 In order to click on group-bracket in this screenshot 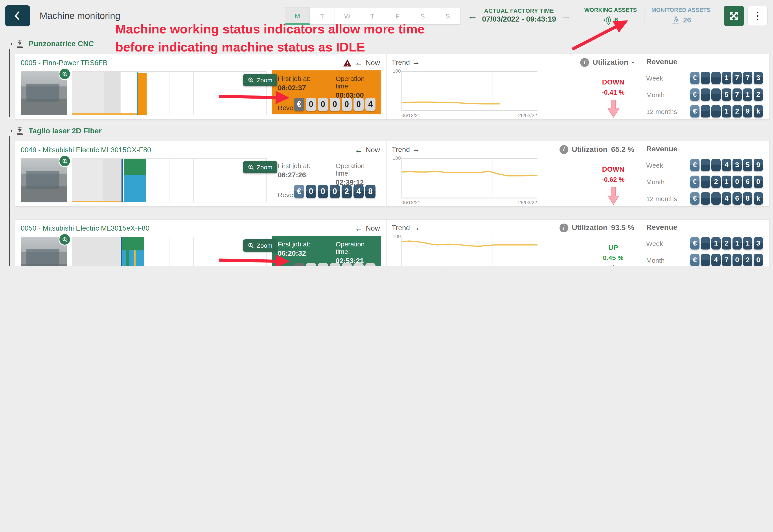, I will do `click(9, 83)`.